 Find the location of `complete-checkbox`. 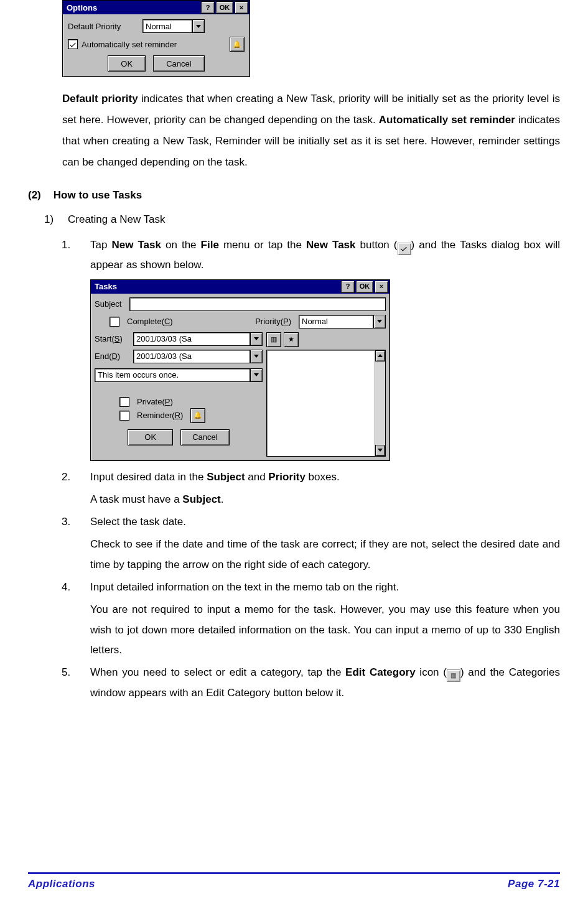

complete-checkbox is located at coordinates (114, 322).